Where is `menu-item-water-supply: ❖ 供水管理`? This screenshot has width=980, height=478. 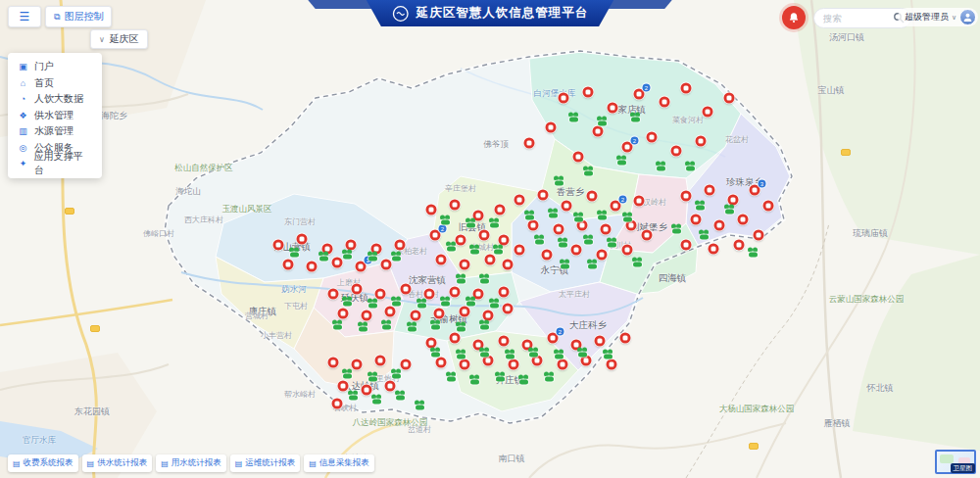 menu-item-water-supply: ❖ 供水管理 is located at coordinates (55, 116).